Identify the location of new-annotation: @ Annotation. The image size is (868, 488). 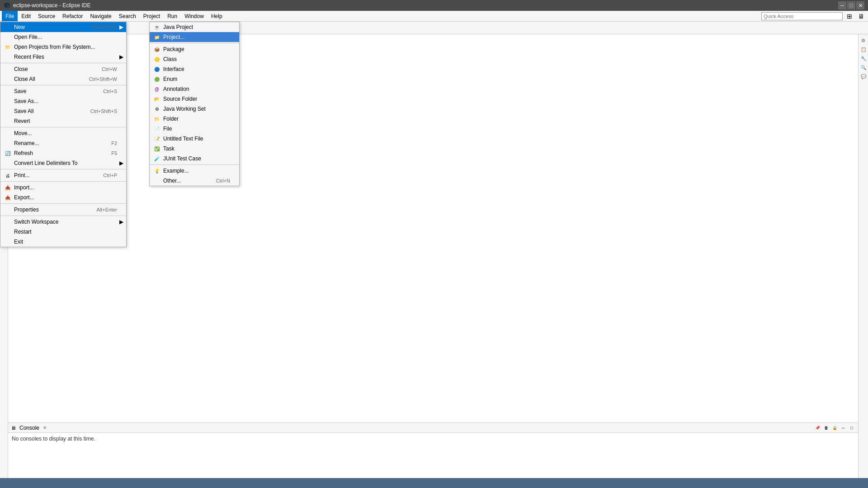
(194, 89).